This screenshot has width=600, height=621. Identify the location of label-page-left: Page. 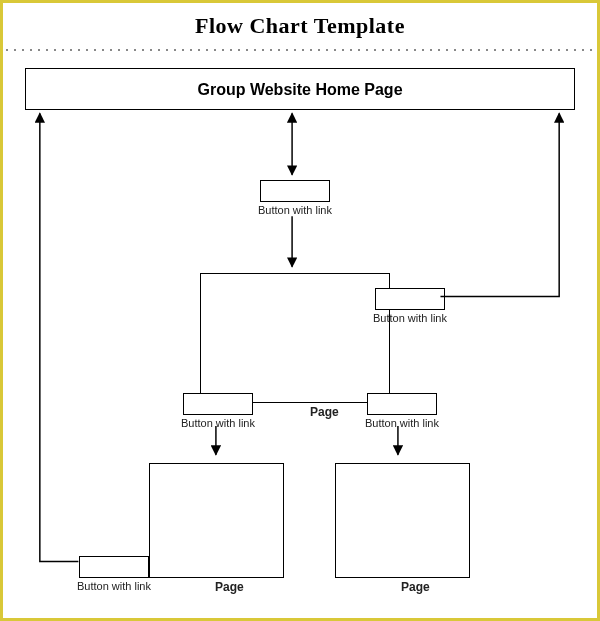
(230, 587).